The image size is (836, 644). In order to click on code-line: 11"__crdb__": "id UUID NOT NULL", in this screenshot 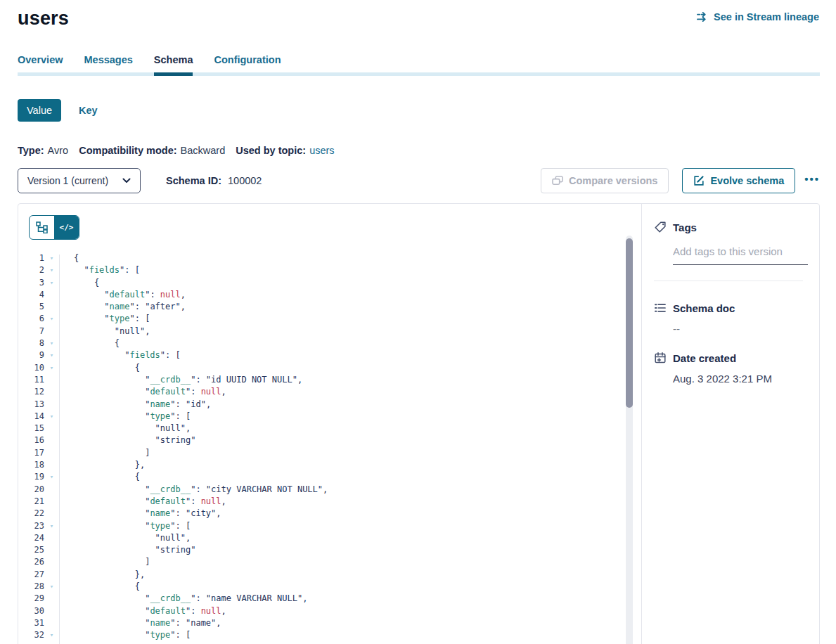, I will do `click(330, 380)`.